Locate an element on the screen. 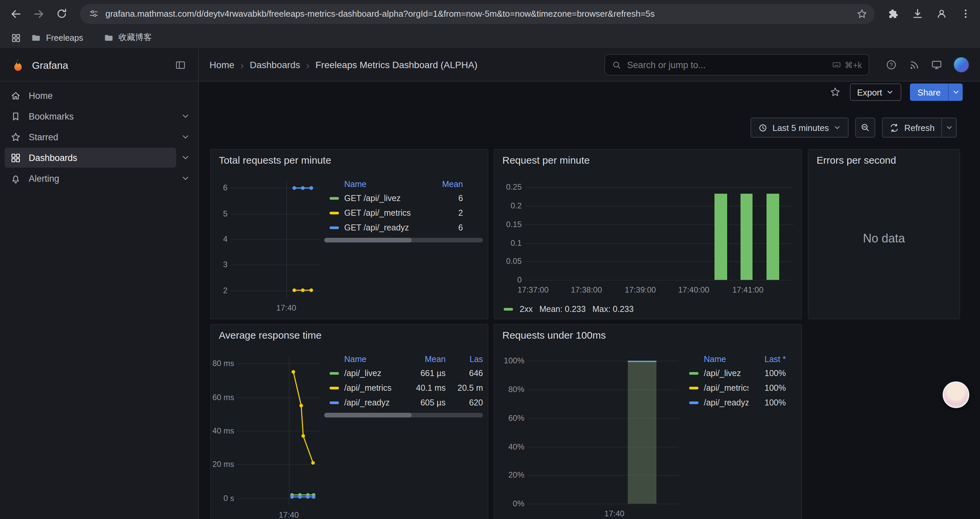  breadcrumb-current: Freeleaps Metrics Dashboard (ALPHA) is located at coordinates (396, 65).